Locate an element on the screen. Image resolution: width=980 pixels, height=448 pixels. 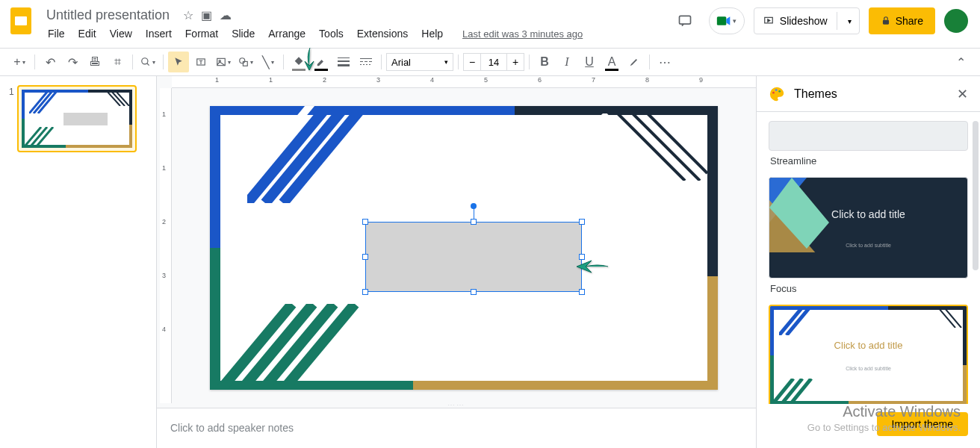
zoom-button is located at coordinates (148, 62).